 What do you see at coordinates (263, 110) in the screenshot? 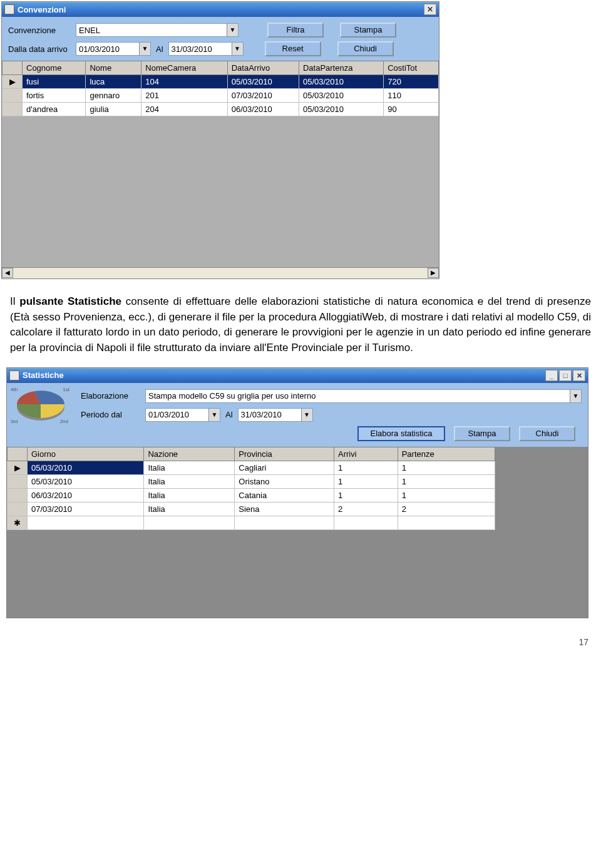
I see `cell-dataarrivo: 06/03/2010` at bounding box center [263, 110].